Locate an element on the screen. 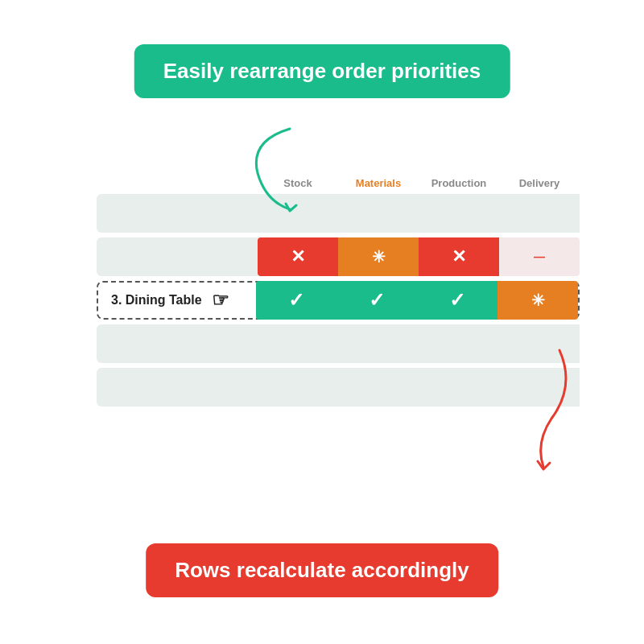 This screenshot has width=644, height=644. top-callout: Easily rearrange order priorities is located at coordinates (322, 71).